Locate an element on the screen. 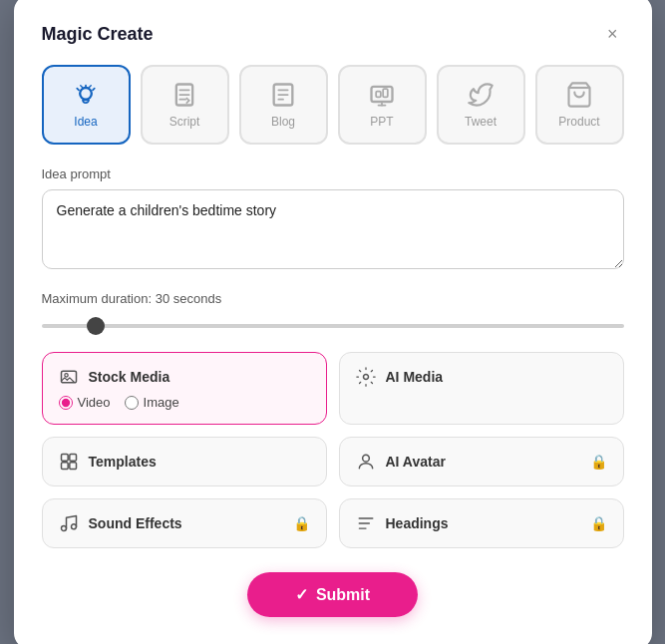 This screenshot has width=665, height=644. tweet-icon is located at coordinates (481, 95).